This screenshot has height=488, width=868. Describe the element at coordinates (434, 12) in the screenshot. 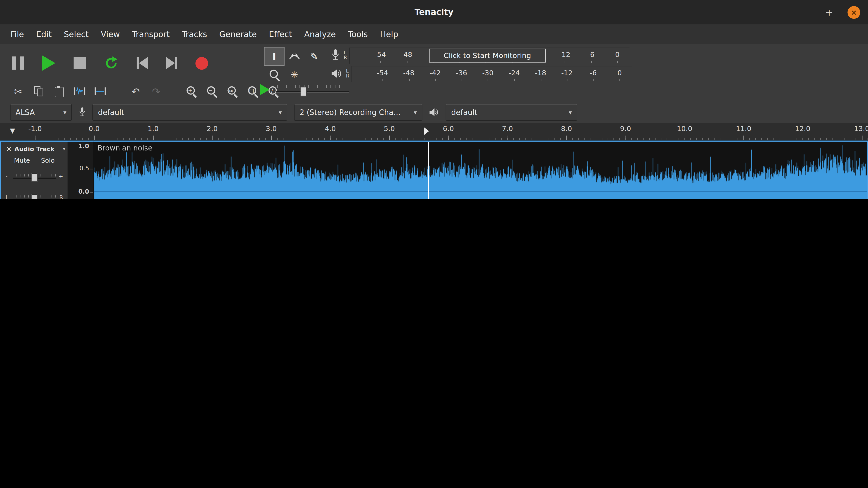

I see `title-bar: Tenacity – + ×` at that location.